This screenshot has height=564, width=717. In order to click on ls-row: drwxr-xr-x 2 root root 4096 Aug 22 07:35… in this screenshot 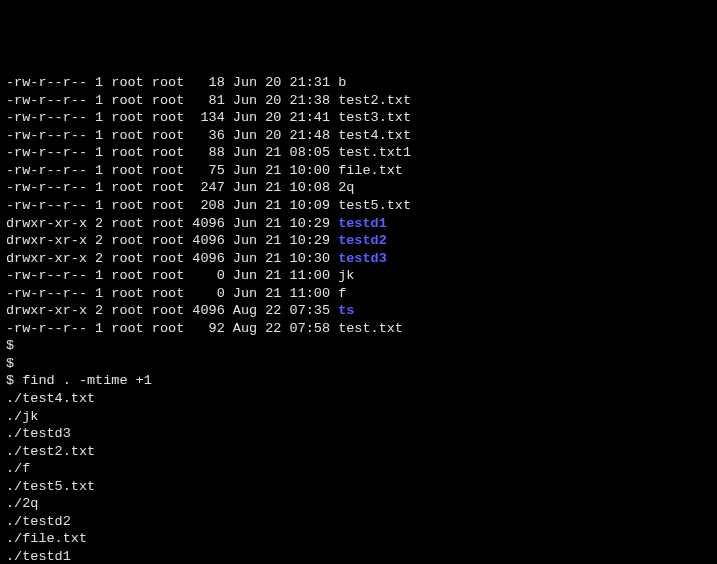, I will do `click(358, 311)`.